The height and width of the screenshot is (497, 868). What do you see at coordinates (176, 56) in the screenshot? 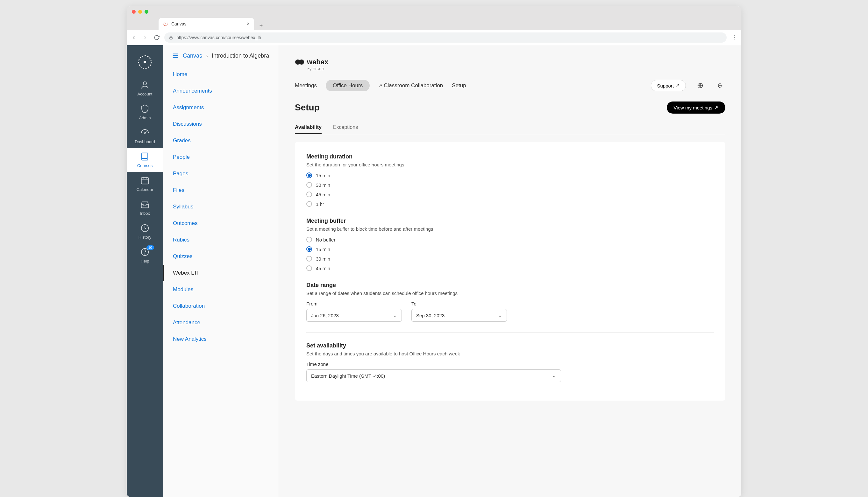
I see `hamburger-icon` at bounding box center [176, 56].